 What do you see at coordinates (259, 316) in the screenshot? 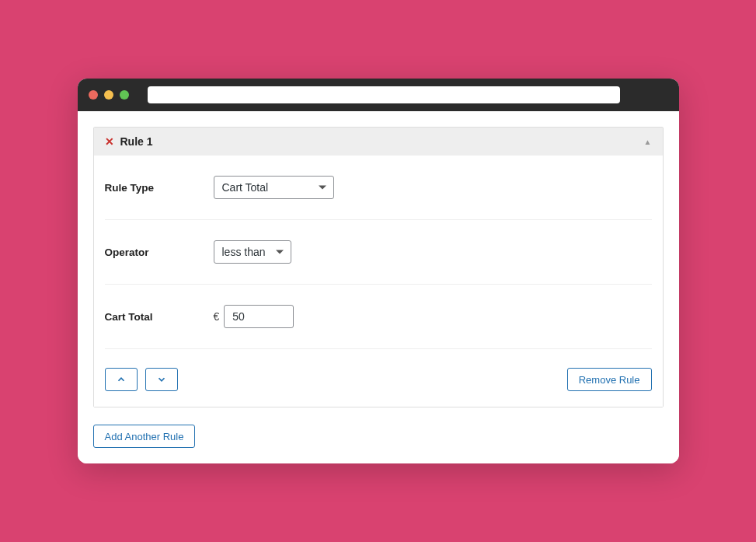
I see `cart-total-input` at bounding box center [259, 316].